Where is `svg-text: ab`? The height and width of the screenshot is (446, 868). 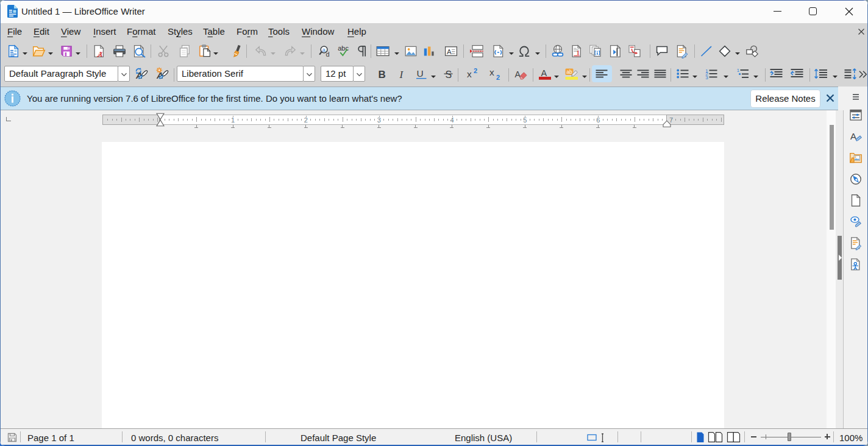
svg-text: ab is located at coordinates (569, 72).